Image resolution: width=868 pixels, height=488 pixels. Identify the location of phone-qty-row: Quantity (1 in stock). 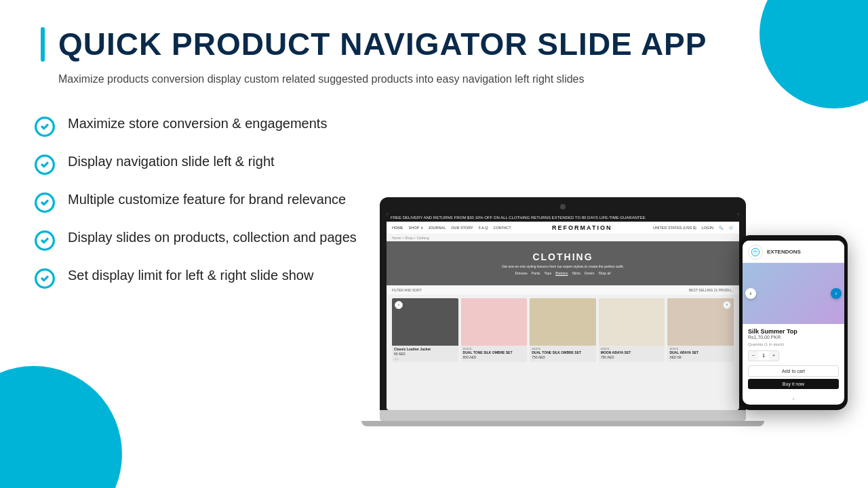
(793, 344).